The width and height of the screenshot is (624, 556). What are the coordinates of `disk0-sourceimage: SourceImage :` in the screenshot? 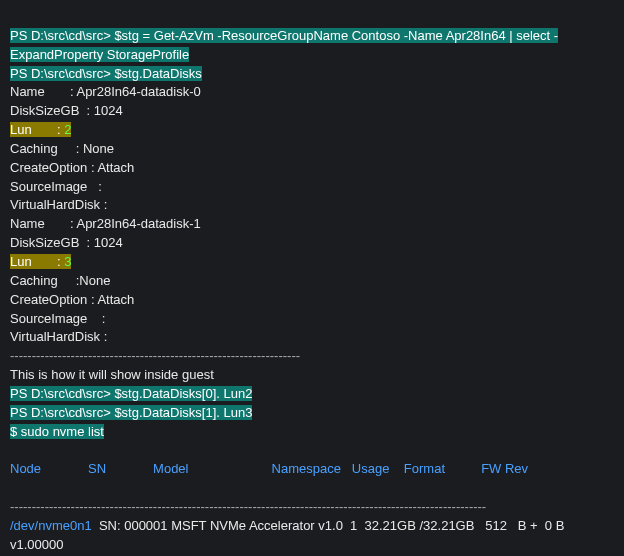 It's located at (56, 186).